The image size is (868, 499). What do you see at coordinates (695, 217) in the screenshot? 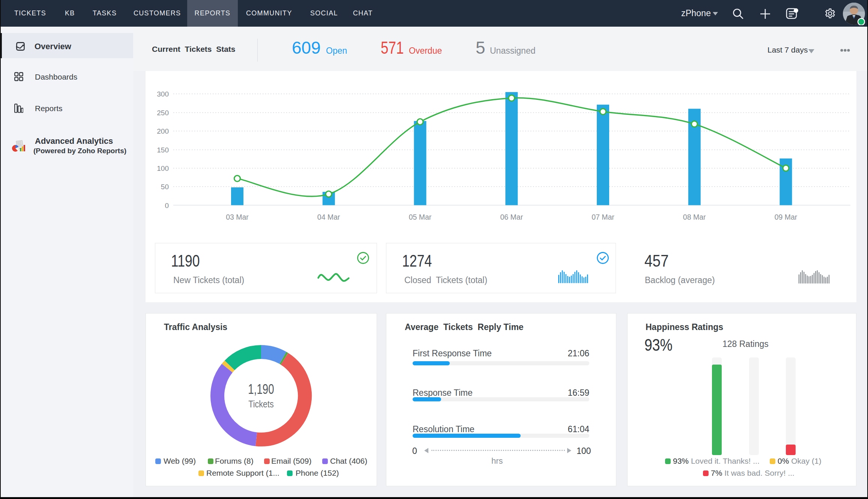
I see `svg-text: 08 Mar` at bounding box center [695, 217].